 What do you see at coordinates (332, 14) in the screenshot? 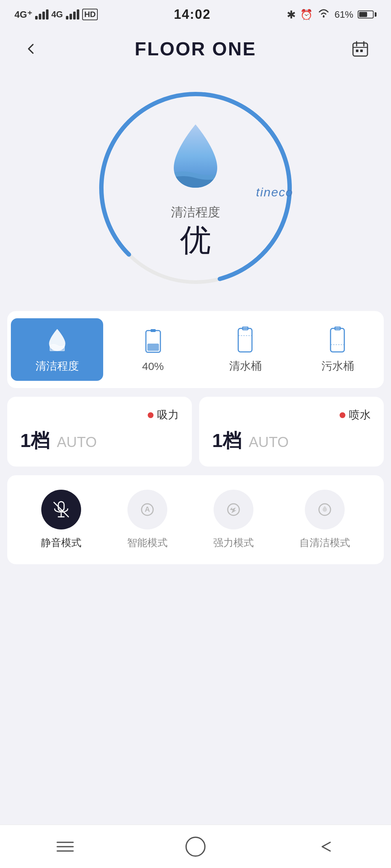
I see `status-right: ✱ ⏰ 61%` at bounding box center [332, 14].